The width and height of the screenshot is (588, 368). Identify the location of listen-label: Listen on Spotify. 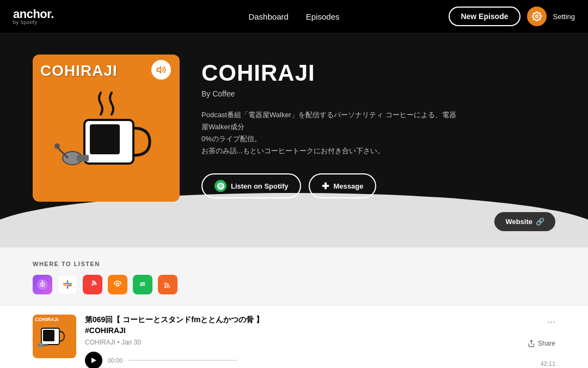
(259, 186).